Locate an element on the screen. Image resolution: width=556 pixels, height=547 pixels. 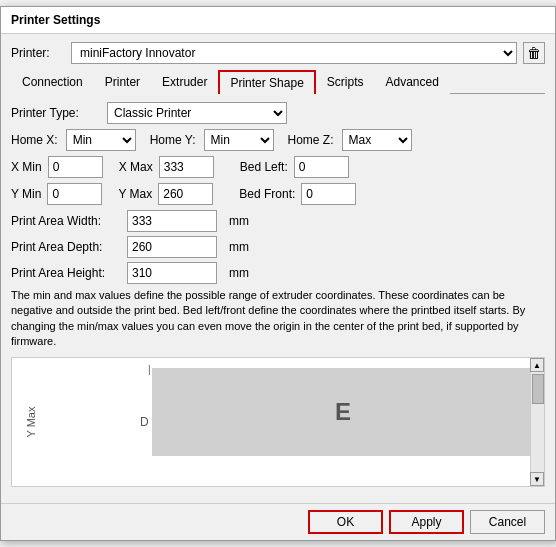
viz-bed-area: E is located at coordinates (343, 412).